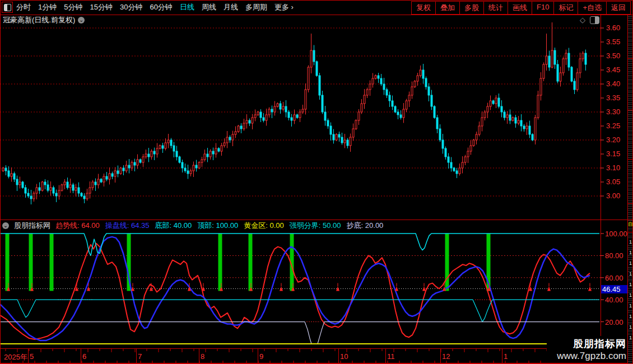  What do you see at coordinates (31, 356) in the screenshot?
I see `month-label: 5` at bounding box center [31, 356].